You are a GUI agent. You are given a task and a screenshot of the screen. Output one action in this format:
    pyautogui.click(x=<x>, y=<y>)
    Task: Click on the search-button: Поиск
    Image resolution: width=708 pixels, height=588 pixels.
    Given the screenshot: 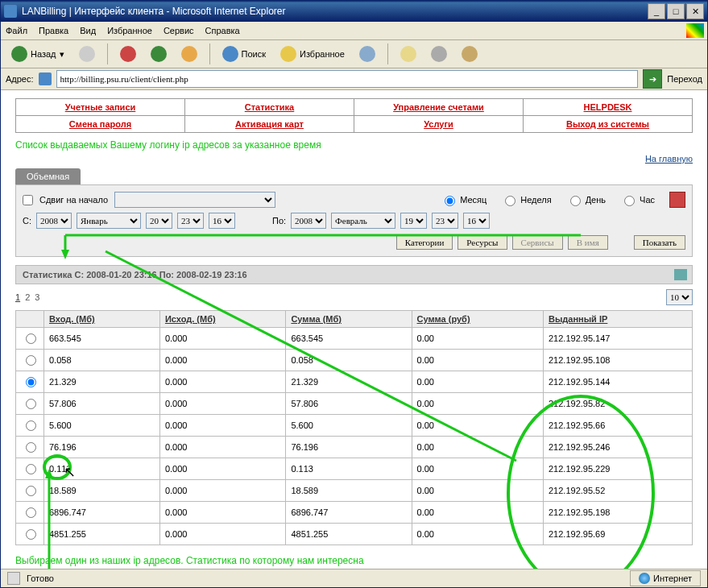 What is the action you would take?
    pyautogui.click(x=244, y=54)
    